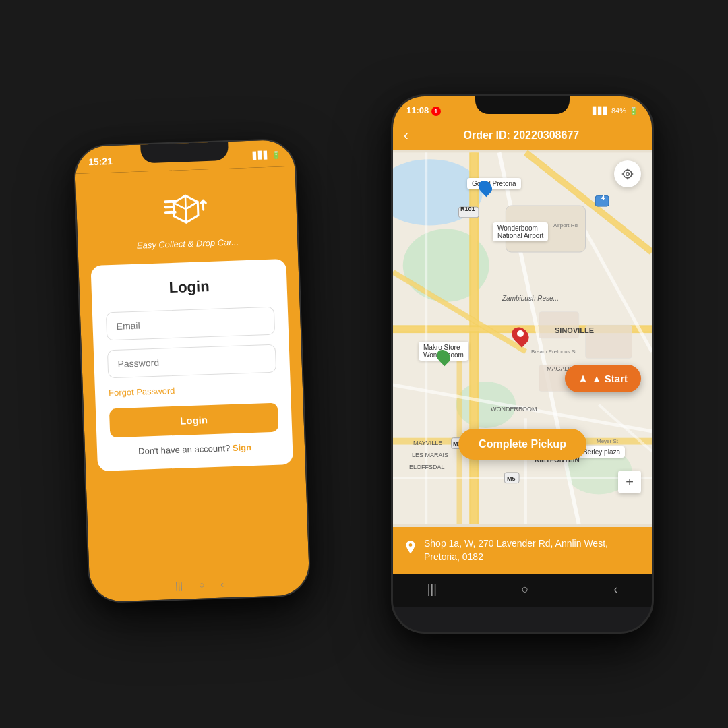 This screenshot has width=728, height=728. Describe the element at coordinates (406, 135) in the screenshot. I see `back-button: ‹` at that location.